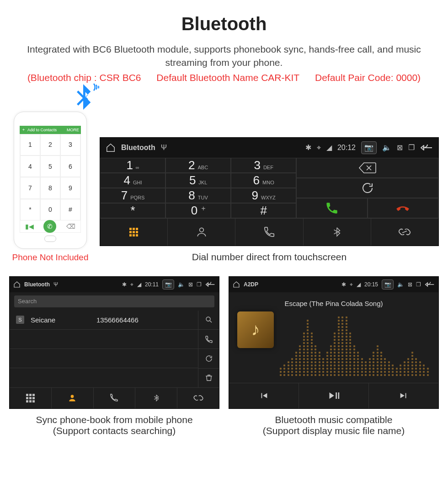 This screenshot has height=499, width=448. What do you see at coordinates (133, 180) in the screenshot?
I see `dial-key-4: 4GHI` at bounding box center [133, 180].